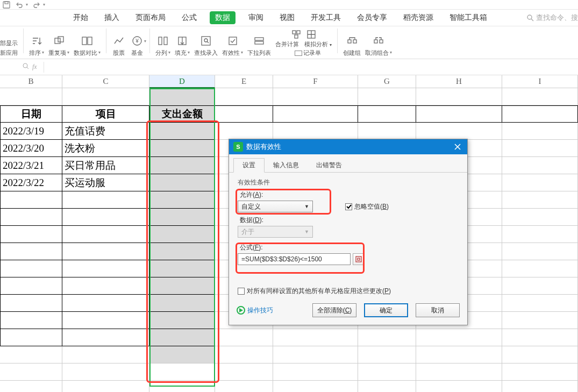  What do you see at coordinates (458, 147) in the screenshot?
I see `close-button` at bounding box center [458, 147].